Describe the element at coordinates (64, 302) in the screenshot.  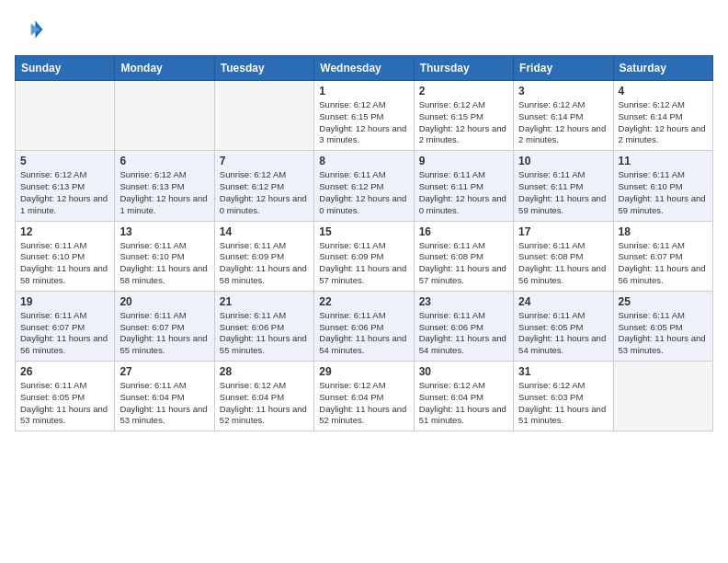
I see `day-number: 19` at that location.